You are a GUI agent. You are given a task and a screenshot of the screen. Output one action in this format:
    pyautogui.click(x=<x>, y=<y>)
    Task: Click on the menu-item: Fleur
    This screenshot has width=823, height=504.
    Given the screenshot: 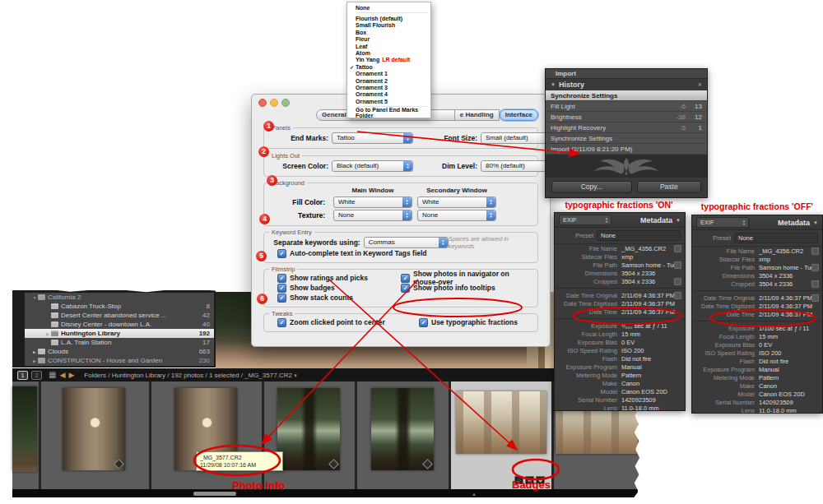 What is the action you would take?
    pyautogui.click(x=388, y=39)
    